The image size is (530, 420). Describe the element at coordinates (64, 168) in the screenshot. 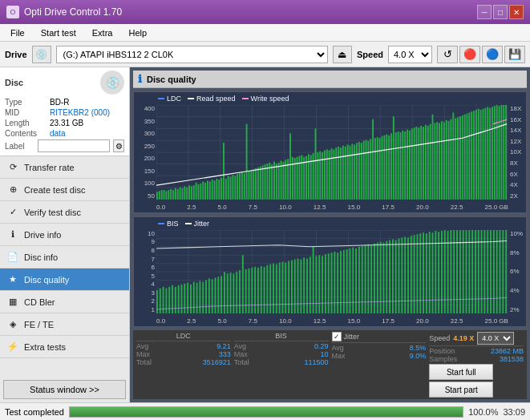

I see `sidebar-item-transfer-rate: ⟳ Transfer rate` at that location.